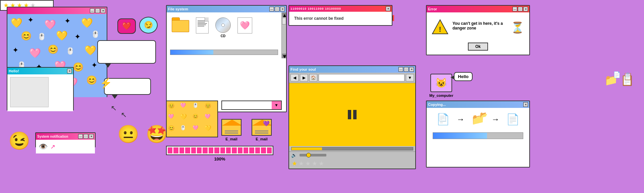  What do you see at coordinates (316, 9) in the screenshot?
I see `binary-text-main: 11000010 10011000 10100000` at bounding box center [316, 9].